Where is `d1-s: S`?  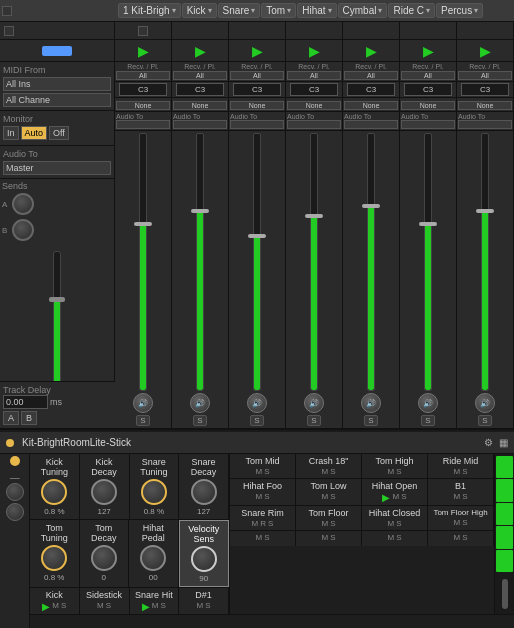
d1-s: S is located at coordinates (208, 606).